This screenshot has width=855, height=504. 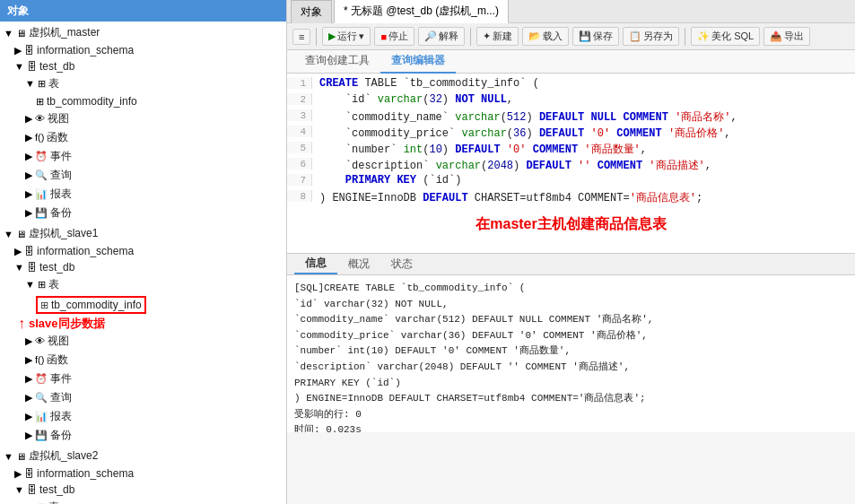 What do you see at coordinates (36, 285) in the screenshot?
I see `table-group-icon: ▼ ⊞` at bounding box center [36, 285].